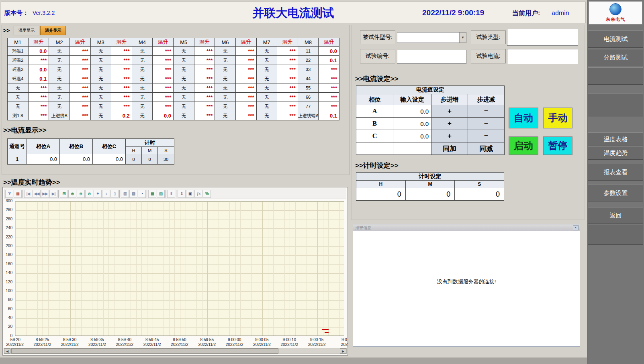  I want to click on scroll-right-icon: ▶, so click(343, 351).